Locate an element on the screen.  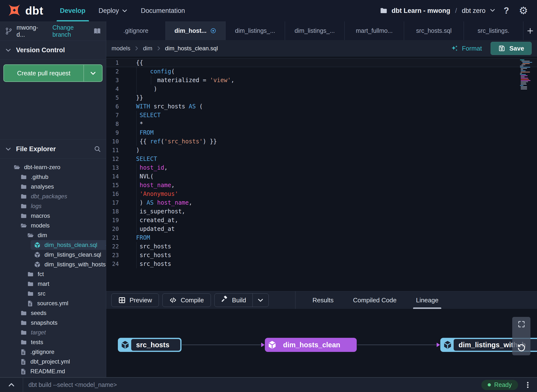
code-line-2: 2 config( is located at coordinates (322, 71).